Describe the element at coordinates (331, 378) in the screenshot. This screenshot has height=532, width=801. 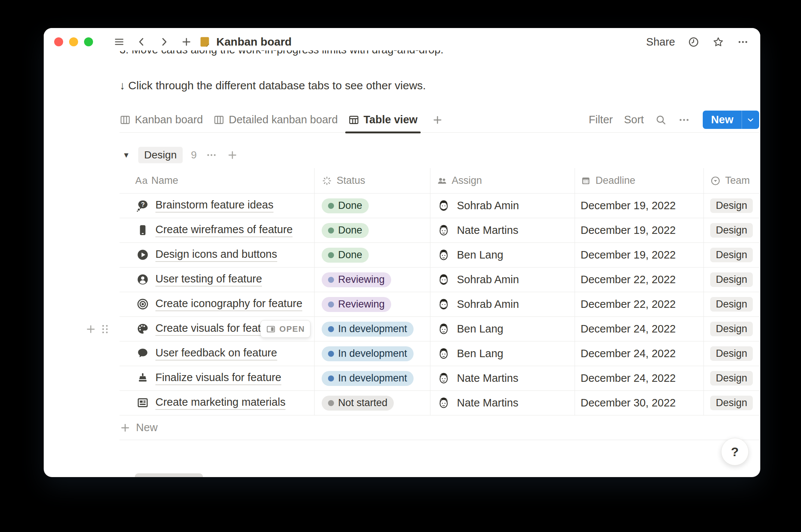
I see `status-dot-icon` at that location.